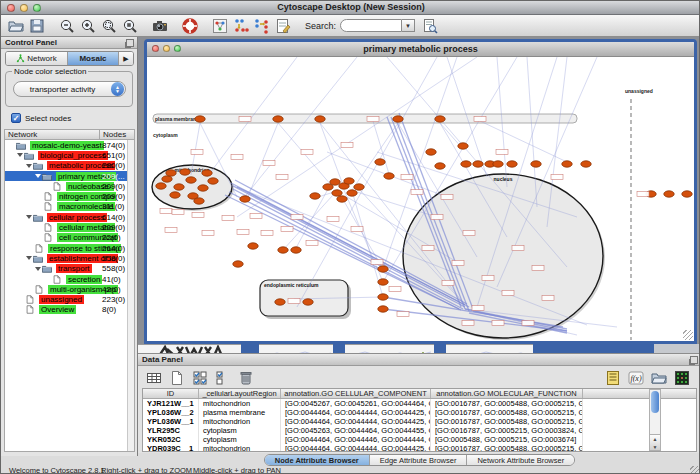  Describe the element at coordinates (70, 89) in the screenshot. I see `node-color-dropdown: transporter activity ▲▼` at that location.